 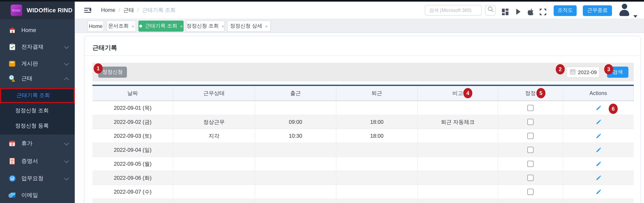 I want to click on cell-check-out: 18:00, so click(x=377, y=122).